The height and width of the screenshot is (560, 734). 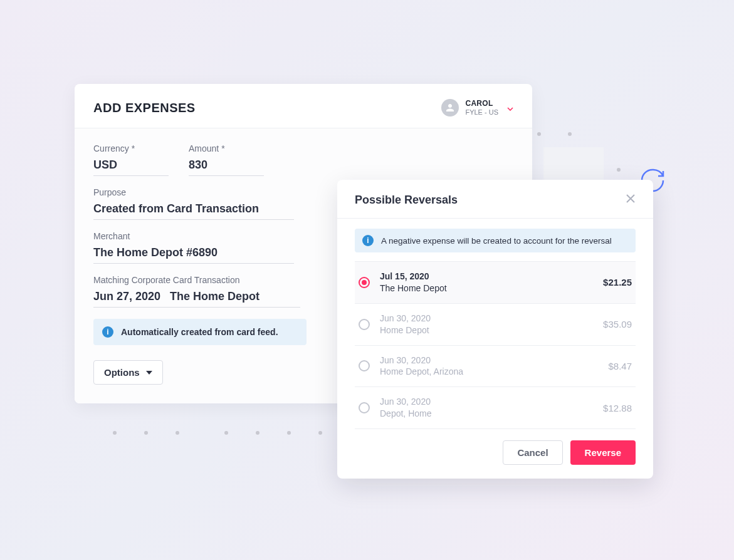 I want to click on options-button: Options, so click(x=128, y=372).